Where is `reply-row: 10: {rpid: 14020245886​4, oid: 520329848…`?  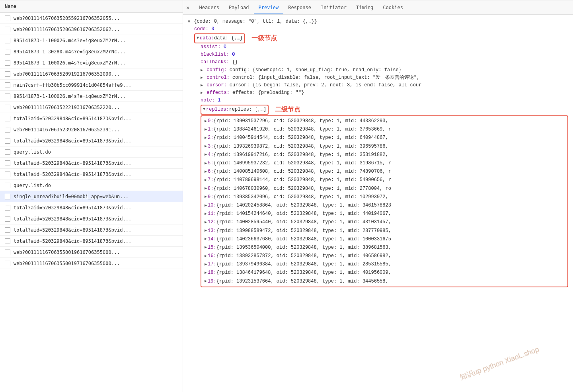
reply-row: 10: {rpid: 14020245886​4, oid: 520329848… is located at coordinates (384, 205).